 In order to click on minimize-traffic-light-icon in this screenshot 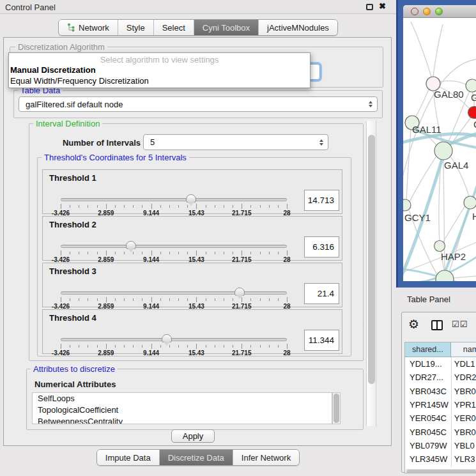, I will do `click(427, 12)`.